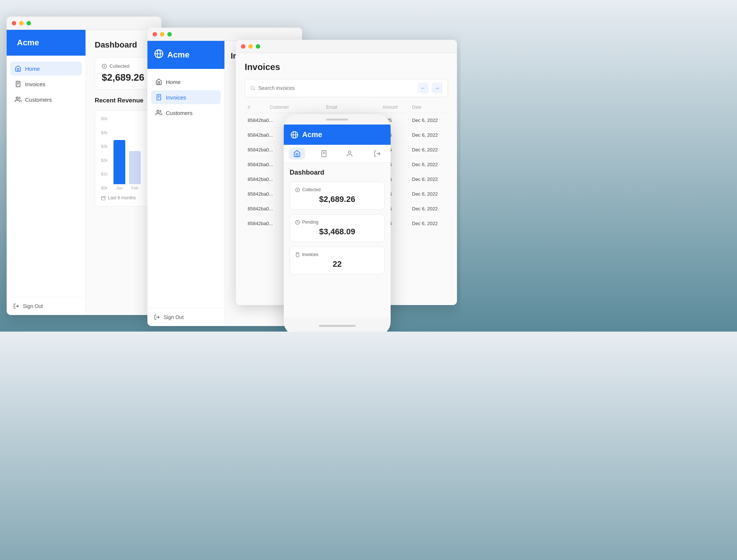 This screenshot has width=737, height=560. What do you see at coordinates (174, 317) in the screenshot?
I see `signout-label-win2: Sign Out` at bounding box center [174, 317].